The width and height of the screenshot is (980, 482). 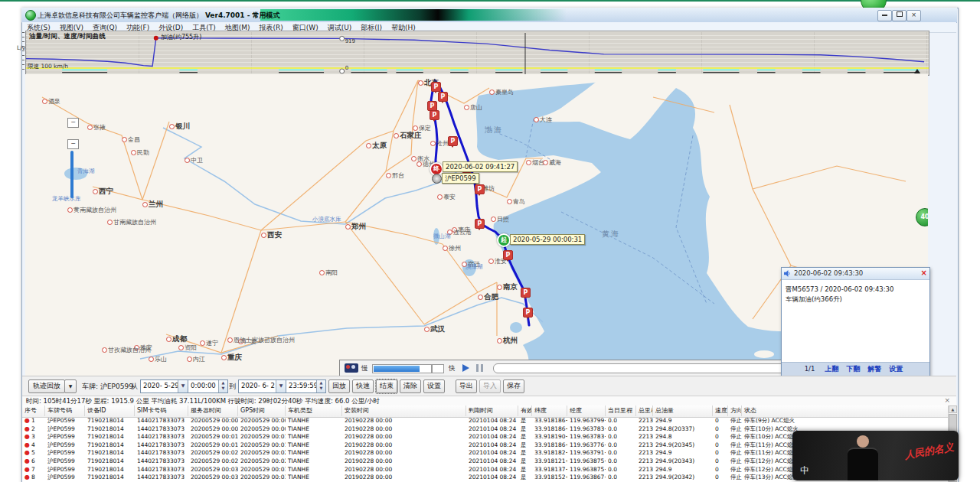 What do you see at coordinates (339, 386) in the screenshot?
I see `toolbar-button-回放: 回放` at bounding box center [339, 386].